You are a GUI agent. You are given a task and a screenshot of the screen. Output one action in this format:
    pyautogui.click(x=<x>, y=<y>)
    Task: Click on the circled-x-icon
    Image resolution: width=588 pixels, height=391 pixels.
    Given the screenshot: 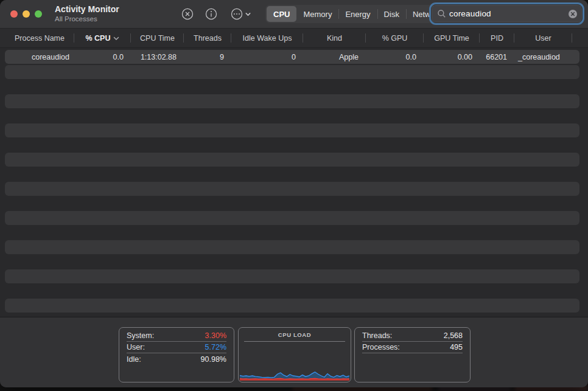 What is the action you would take?
    pyautogui.click(x=187, y=14)
    